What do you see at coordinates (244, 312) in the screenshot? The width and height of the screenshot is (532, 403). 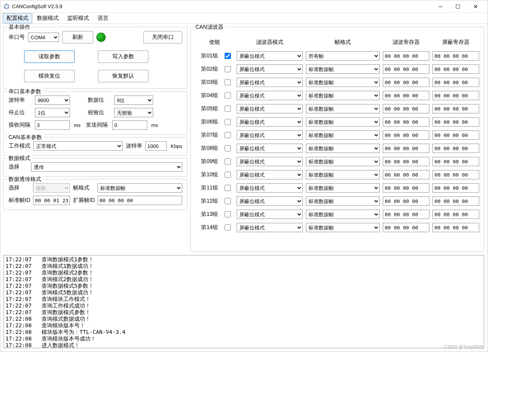 I see `log-line: 17:22:07 查询数据模式参数！` at bounding box center [244, 312].